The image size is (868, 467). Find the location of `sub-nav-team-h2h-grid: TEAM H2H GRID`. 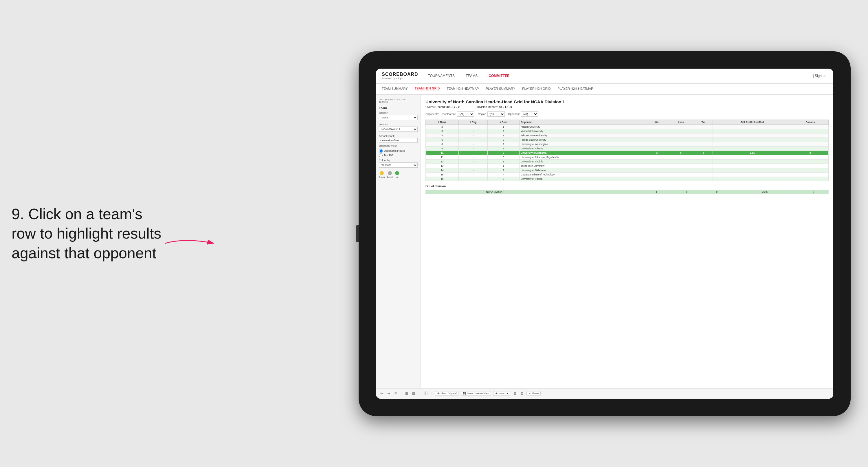

sub-nav-team-h2h-grid: TEAM H2H GRID is located at coordinates (427, 89).